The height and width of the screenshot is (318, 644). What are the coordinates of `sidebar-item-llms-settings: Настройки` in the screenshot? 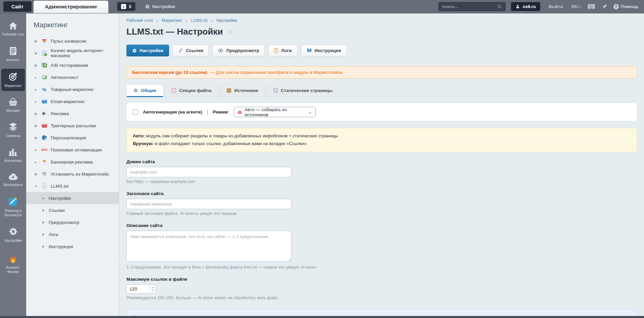 It's located at (72, 198).